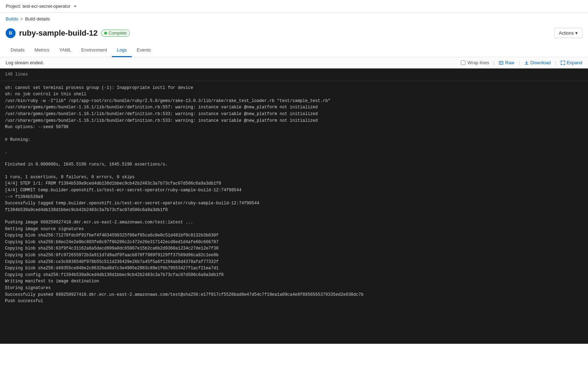 Image resolution: width=588 pixels, height=366 pixels. What do you see at coordinates (294, 275) in the screenshot?
I see `log-line: Copying config sha256:f1394b539a9ced4db1…` at bounding box center [294, 275].